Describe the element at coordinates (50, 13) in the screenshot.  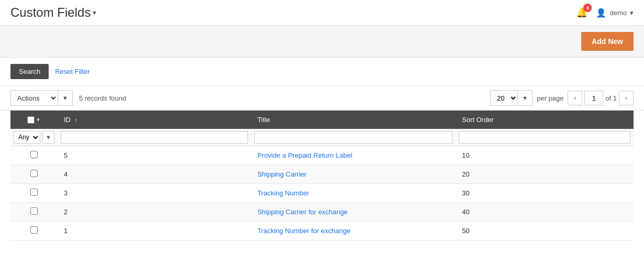
I see `page-title-text: Custom Fields` at that location.